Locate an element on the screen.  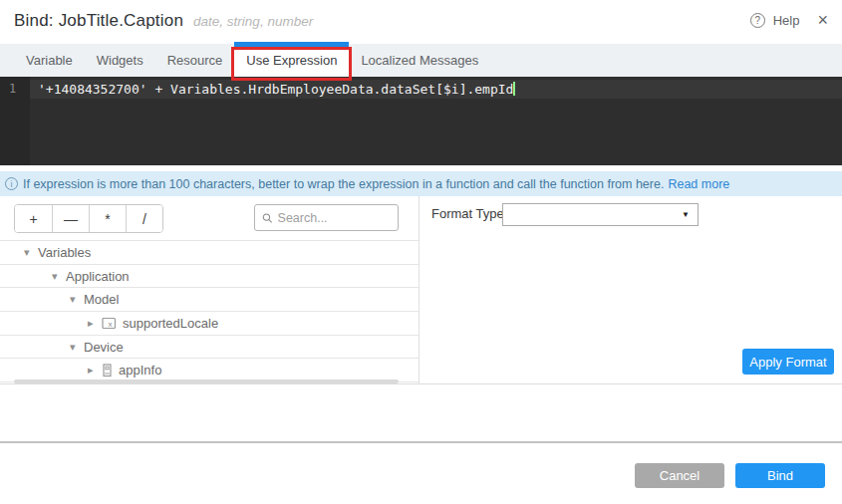
search-box is located at coordinates (327, 217).